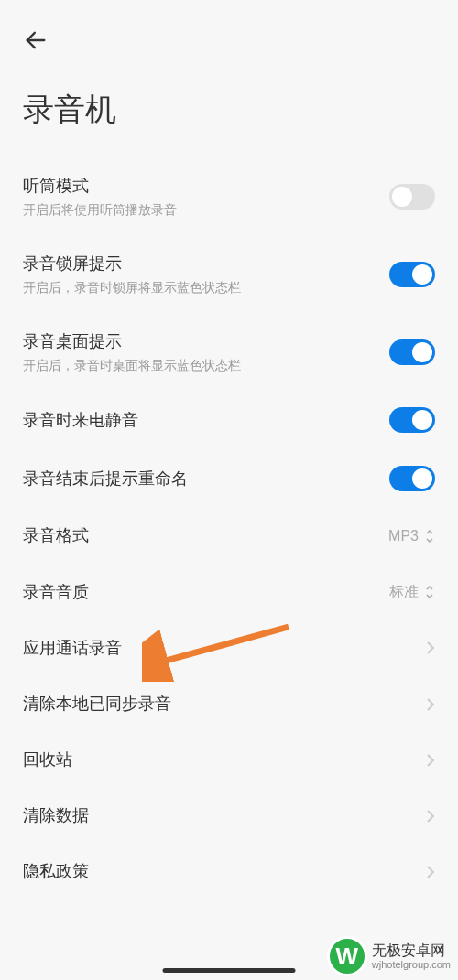 The width and height of the screenshot is (458, 980). I want to click on setting-label: 应用通话录音, so click(224, 648).